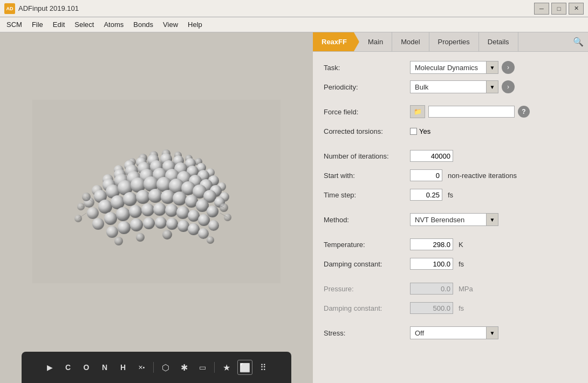  Describe the element at coordinates (576, 9) in the screenshot. I see `close-button: ✕` at that location.